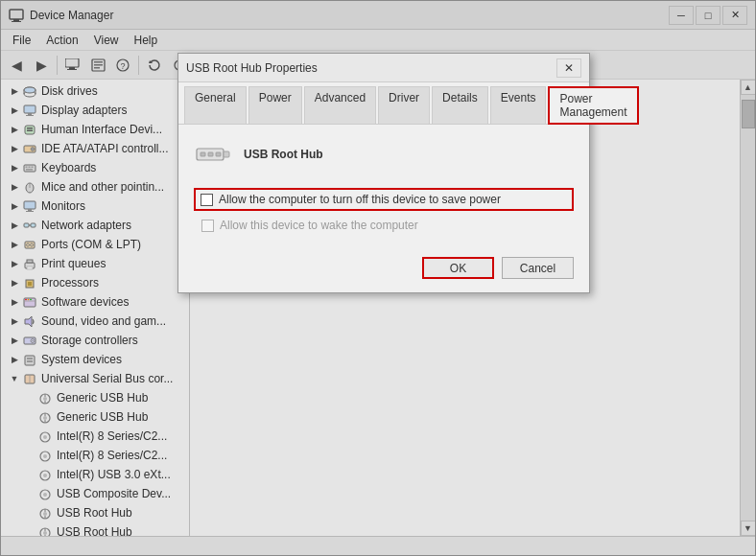 The image size is (756, 556). What do you see at coordinates (384, 225) in the screenshot?
I see `wake-computer-option: Allow this device to wake the computer` at bounding box center [384, 225].